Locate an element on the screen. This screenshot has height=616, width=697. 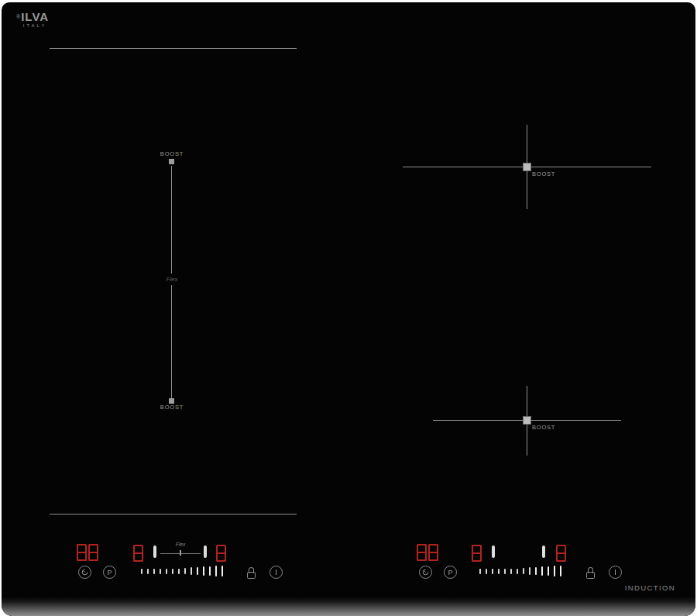
flex-zone-top-boundary-line is located at coordinates (173, 48).